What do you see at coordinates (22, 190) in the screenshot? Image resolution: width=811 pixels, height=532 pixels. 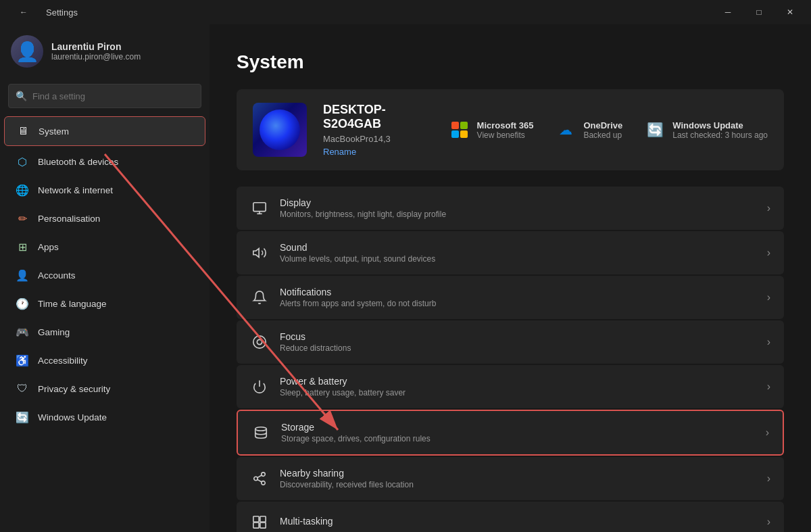 I see `network-icon: 🌐` at bounding box center [22, 190].